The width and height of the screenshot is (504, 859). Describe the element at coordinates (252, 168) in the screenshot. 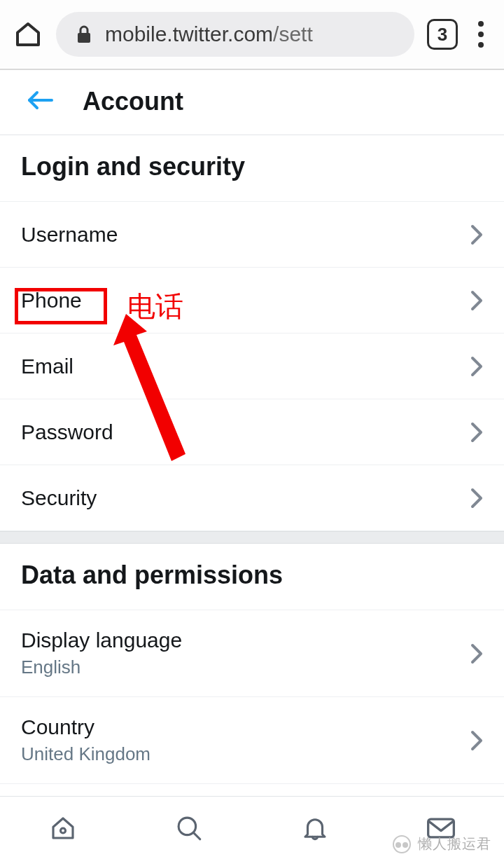

I see `section-title-login-security: Login and security` at that location.